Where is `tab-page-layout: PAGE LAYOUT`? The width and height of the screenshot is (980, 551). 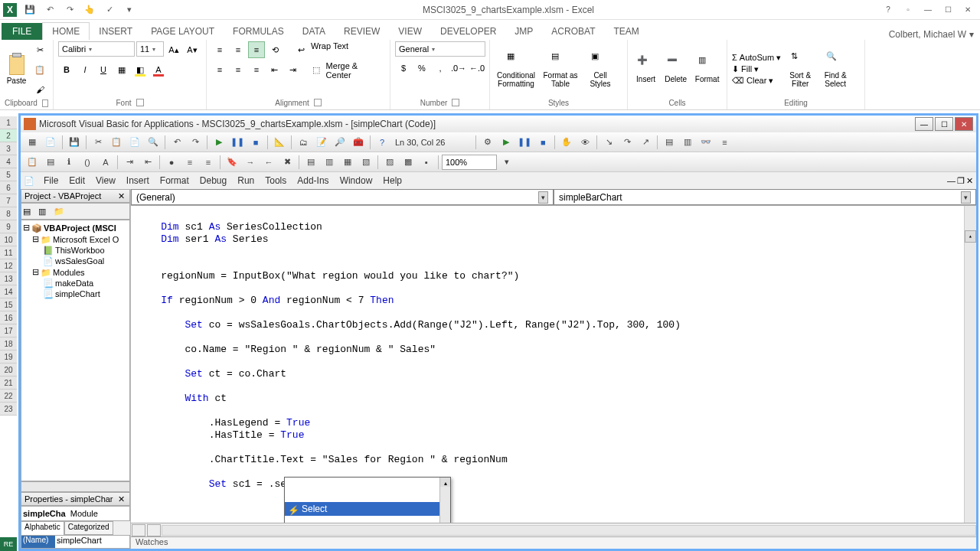
tab-page-layout: PAGE LAYOUT is located at coordinates (182, 31).